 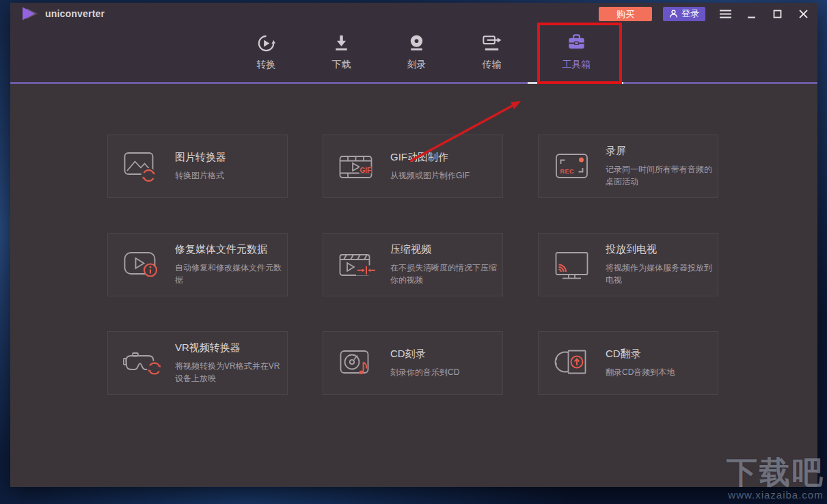 I want to click on gif-maker-icon: GIF, so click(x=359, y=167).